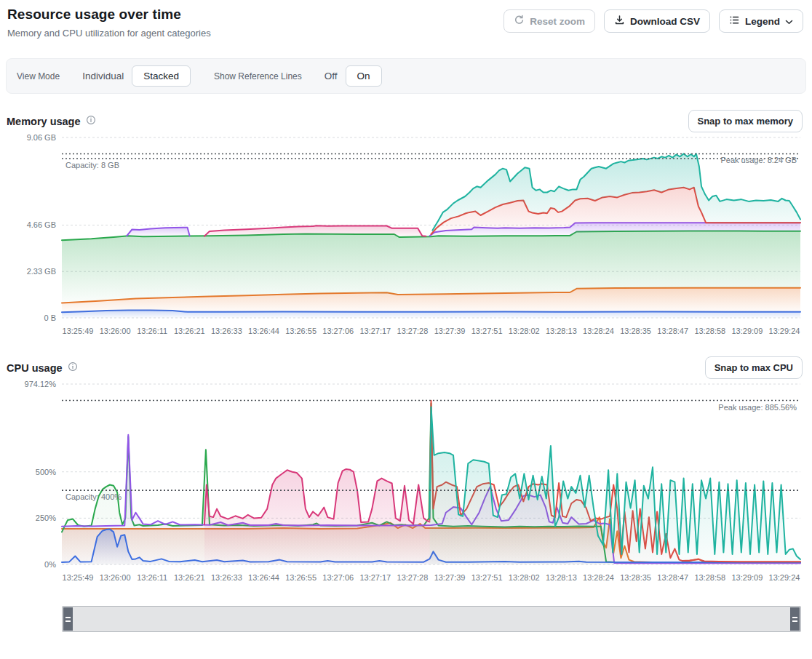 The width and height of the screenshot is (812, 659). What do you see at coordinates (44, 121) in the screenshot?
I see `memory-section-title: Memory usage` at bounding box center [44, 121].